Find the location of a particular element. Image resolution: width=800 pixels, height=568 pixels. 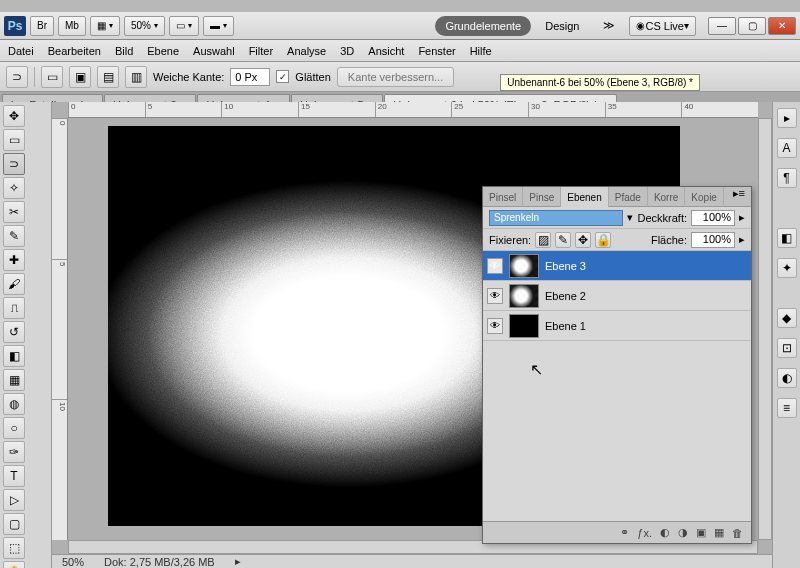

lock-all-icon: 🔒 is located at coordinates (603, 240).